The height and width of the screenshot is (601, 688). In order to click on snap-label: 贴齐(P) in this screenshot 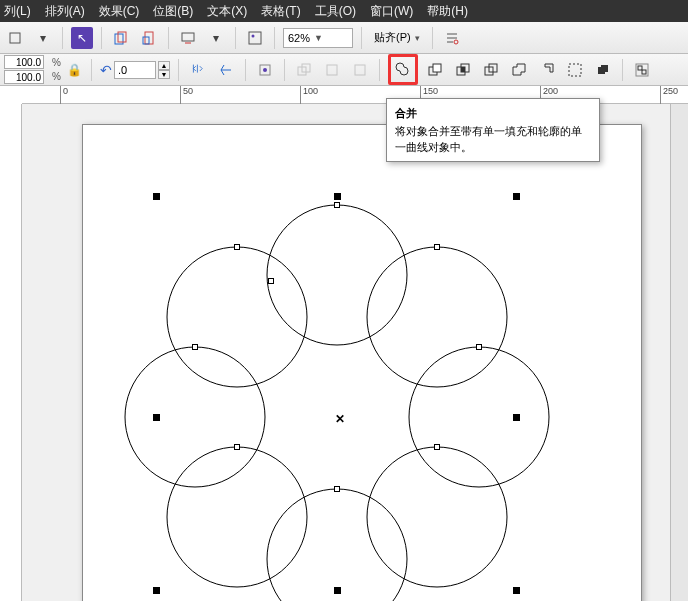, I will do `click(392, 38)`.